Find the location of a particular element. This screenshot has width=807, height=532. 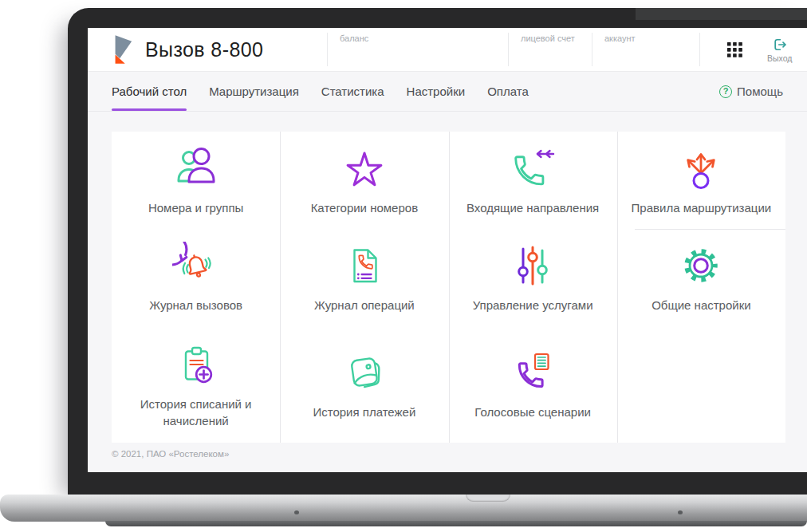

nav-tabs: Рабочий стол Маршрутизация Статистика На… is located at coordinates (321, 91).